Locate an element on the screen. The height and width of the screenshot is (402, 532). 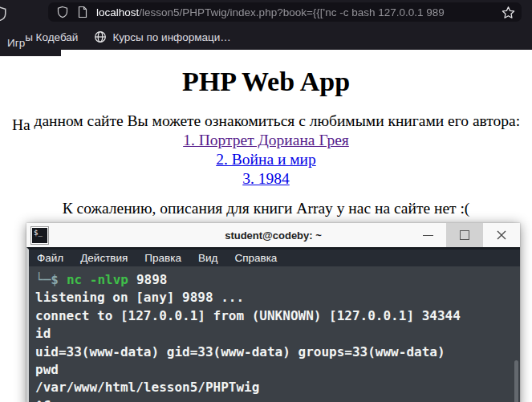
bookmark-label: Курсы по информаци… is located at coordinates (172, 37).